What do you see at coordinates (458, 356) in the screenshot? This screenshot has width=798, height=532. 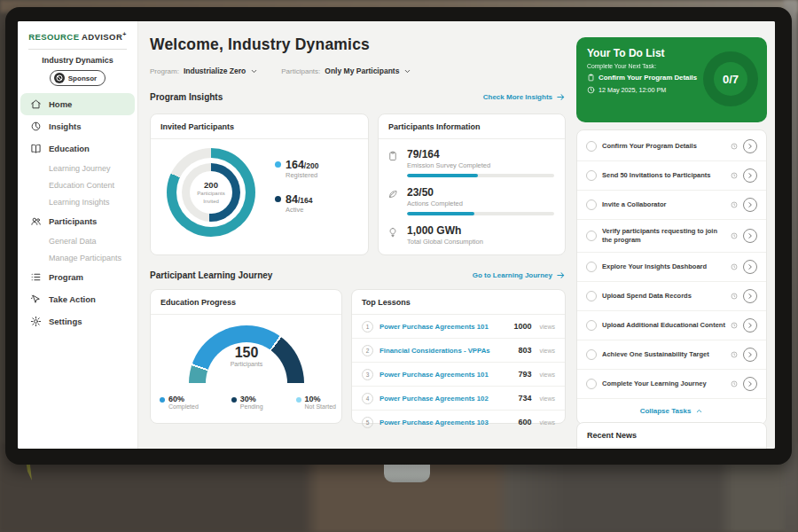 I see `top-lessons-card: Top Lessons 1 Power Purchase Agreements …` at bounding box center [458, 356].